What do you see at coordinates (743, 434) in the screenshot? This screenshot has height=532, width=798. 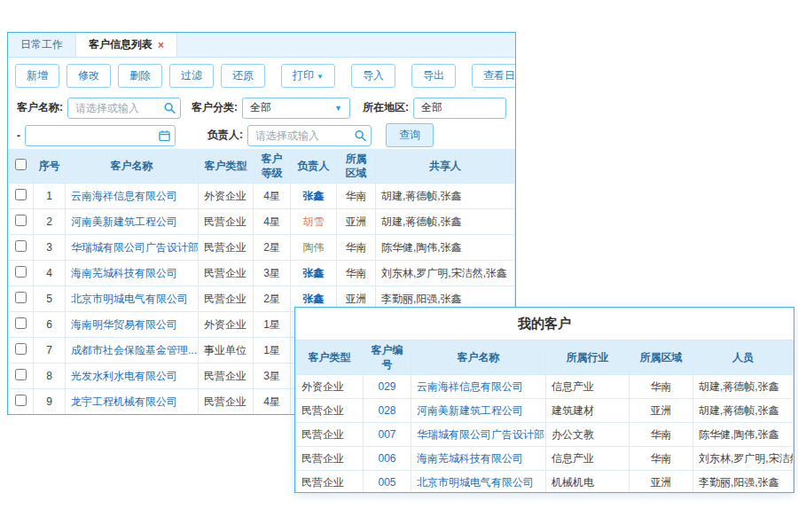 I see `cell-people: 陈华健,陶伟,张鑫` at bounding box center [743, 434].